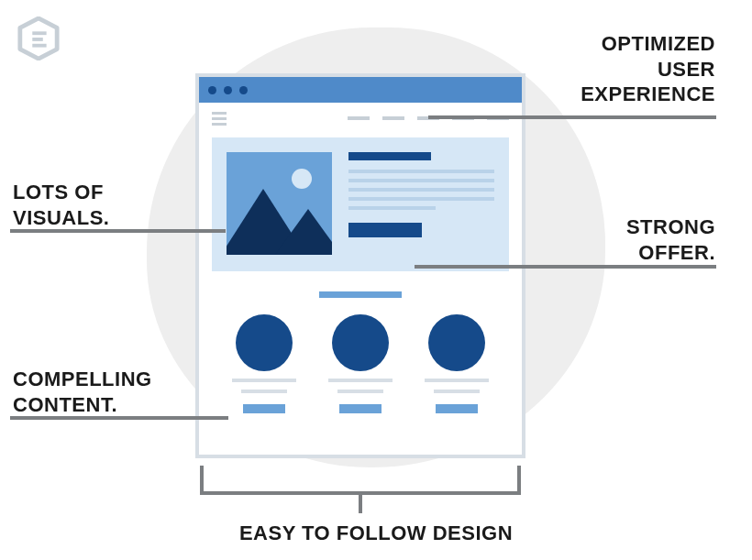 This screenshot has height=560, width=752. Describe the element at coordinates (61, 205) in the screenshot. I see `callout-visuals: LOTS OF VISUALS.` at that location.